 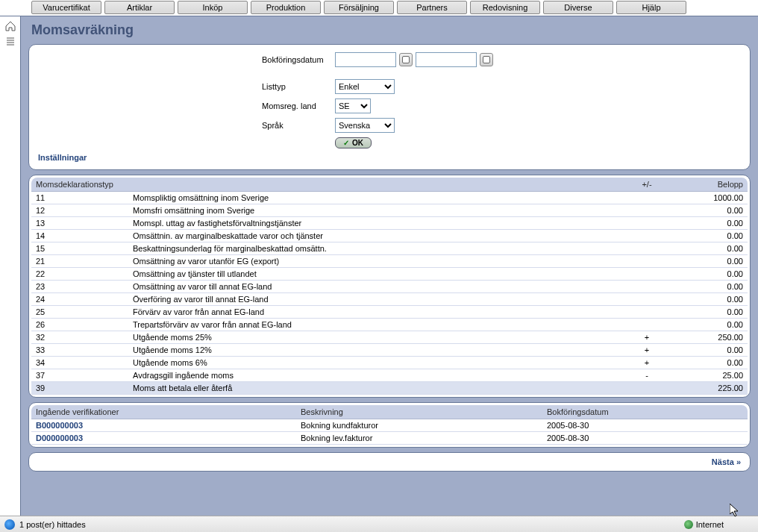 What do you see at coordinates (389, 325) in the screenshot?
I see `table-row: 26Trepartsförvärv av varor från annat EG…` at bounding box center [389, 325].